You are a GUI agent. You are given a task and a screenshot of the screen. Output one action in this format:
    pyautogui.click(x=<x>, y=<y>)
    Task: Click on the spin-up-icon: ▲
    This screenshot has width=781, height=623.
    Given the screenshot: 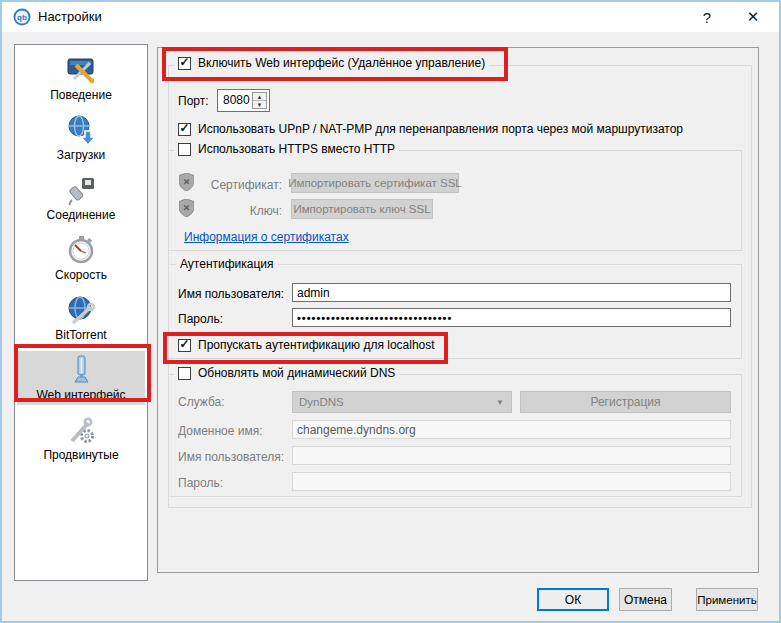 What is the action you would take?
    pyautogui.click(x=260, y=96)
    